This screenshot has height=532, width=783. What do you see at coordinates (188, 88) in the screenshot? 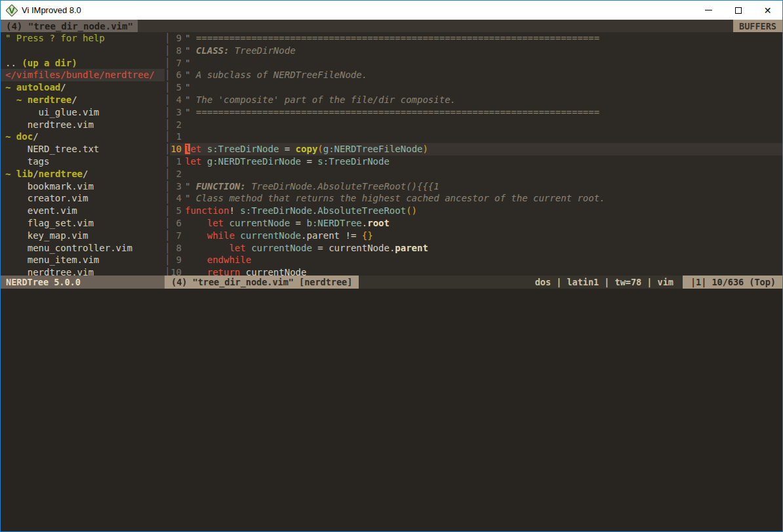
I see `code-text: "` at bounding box center [188, 88].